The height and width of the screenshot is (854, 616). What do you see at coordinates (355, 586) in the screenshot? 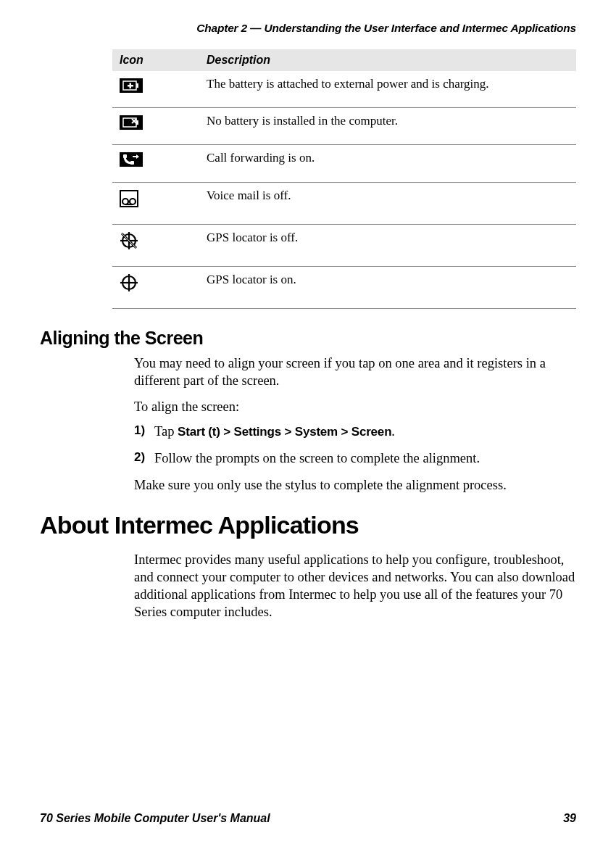
I see `paragraph: Intermec provides many useful applicatio…` at bounding box center [355, 586].